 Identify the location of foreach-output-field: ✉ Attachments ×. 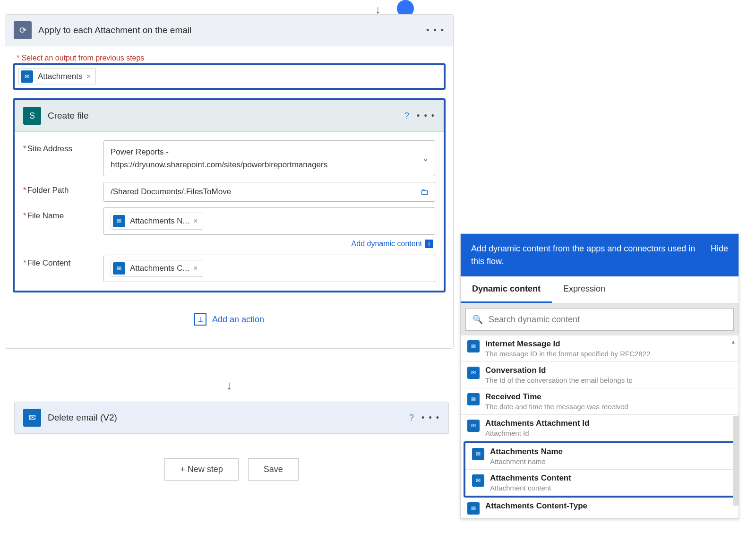
(229, 77).